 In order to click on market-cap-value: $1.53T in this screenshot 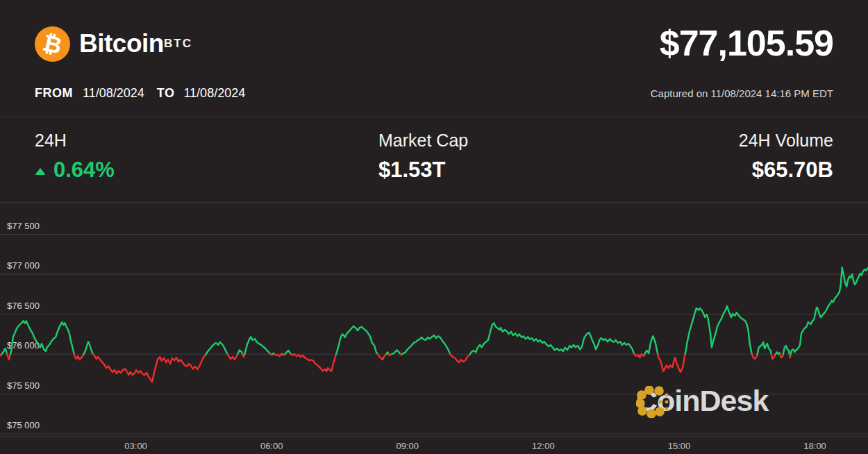, I will do `click(412, 170)`.